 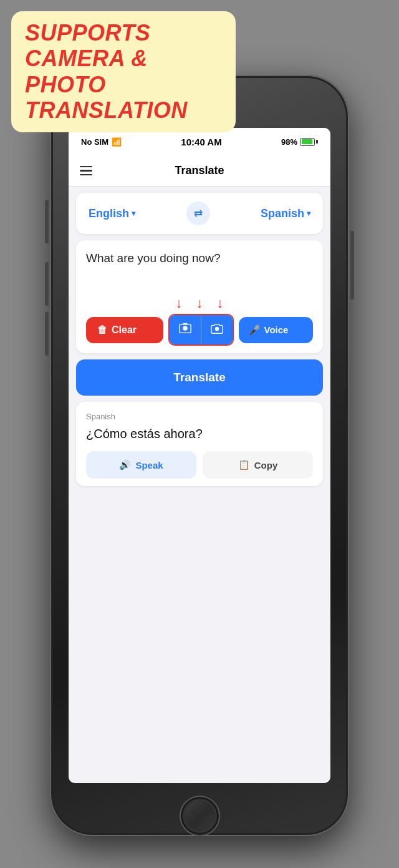 I want to click on speak-button: 🔊 Speak, so click(x=141, y=465).